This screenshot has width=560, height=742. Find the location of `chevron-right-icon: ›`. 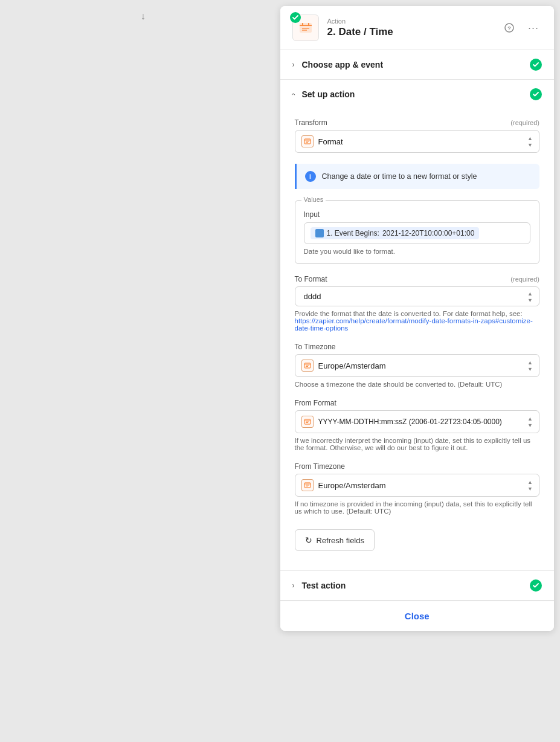

chevron-right-icon: › is located at coordinates (294, 65).